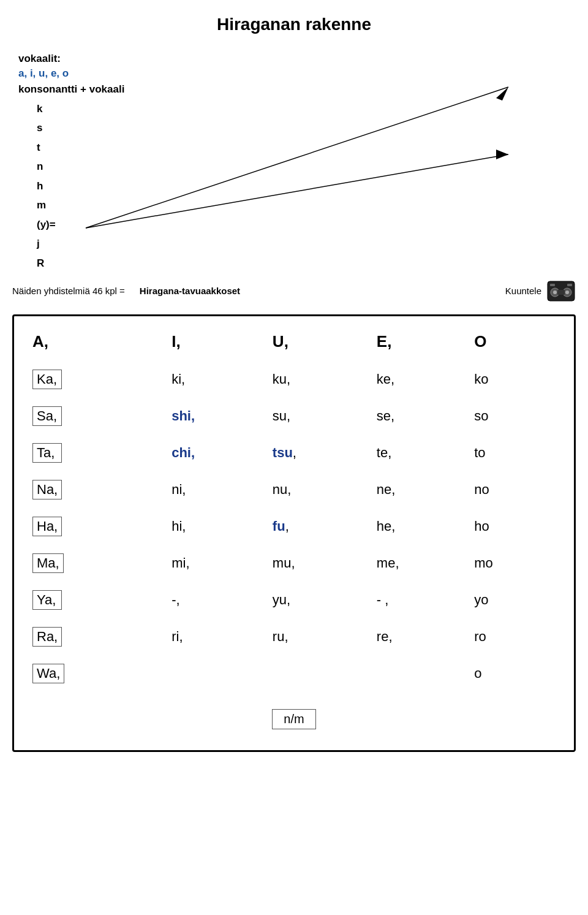 This screenshot has height=915, width=588. I want to click on consonant-r: R, so click(49, 264).